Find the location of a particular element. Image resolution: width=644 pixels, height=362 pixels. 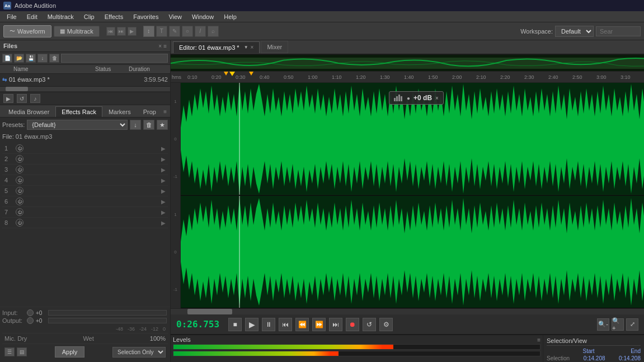

zoom-in-button: 🔍+ is located at coordinates (618, 325).